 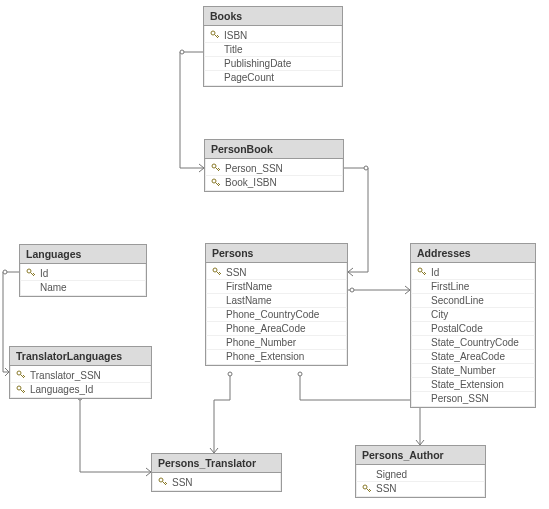 I want to click on table-row: Book_ISBN, so click(x=274, y=182).